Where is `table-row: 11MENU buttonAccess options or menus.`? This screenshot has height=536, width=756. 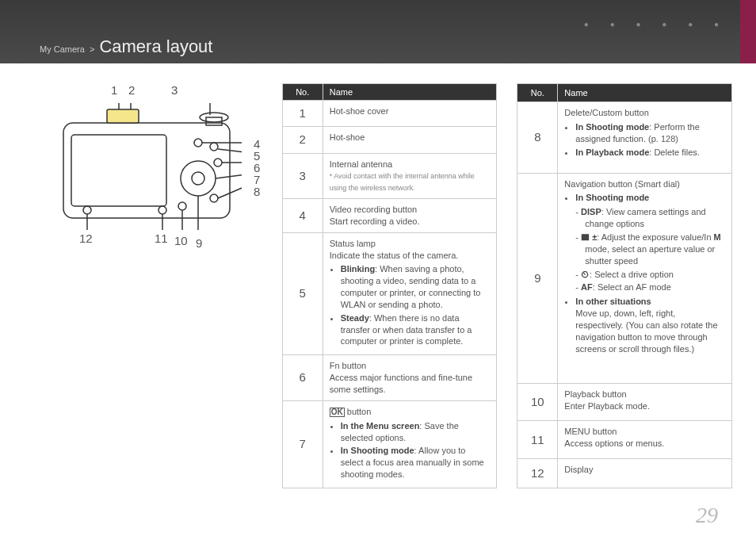
table-row: 11MENU buttonAccess options or menus. is located at coordinates (624, 439).